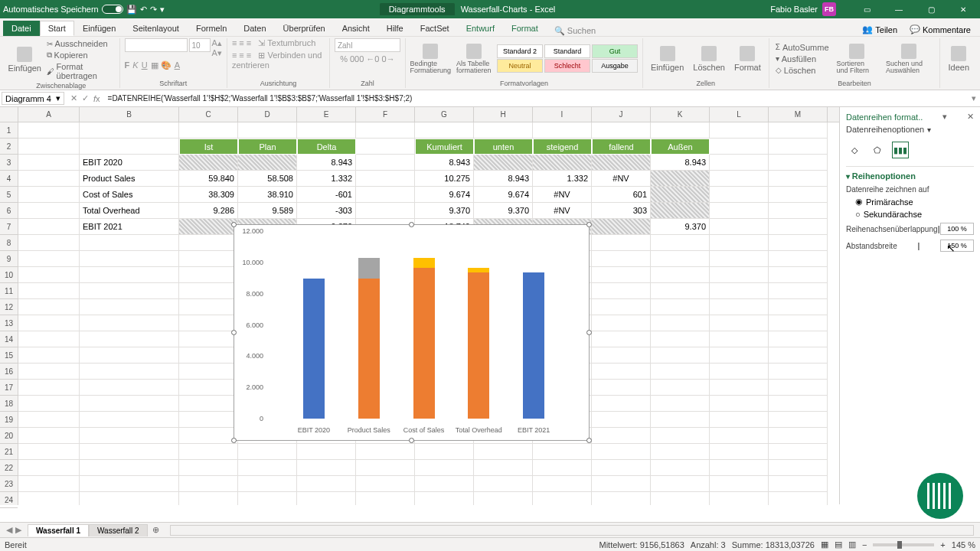 The height and width of the screenshot is (551, 980). I want to click on cell: 1.332, so click(326, 179).